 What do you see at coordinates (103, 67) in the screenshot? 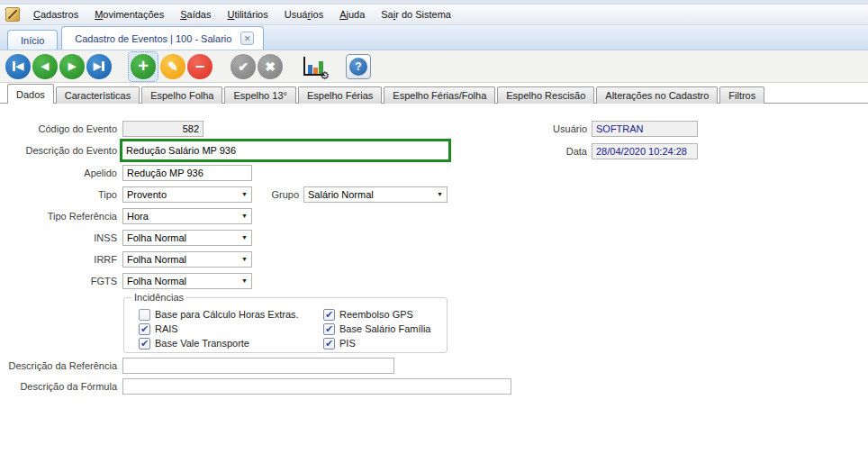
I see `last-bar-icon` at bounding box center [103, 67].